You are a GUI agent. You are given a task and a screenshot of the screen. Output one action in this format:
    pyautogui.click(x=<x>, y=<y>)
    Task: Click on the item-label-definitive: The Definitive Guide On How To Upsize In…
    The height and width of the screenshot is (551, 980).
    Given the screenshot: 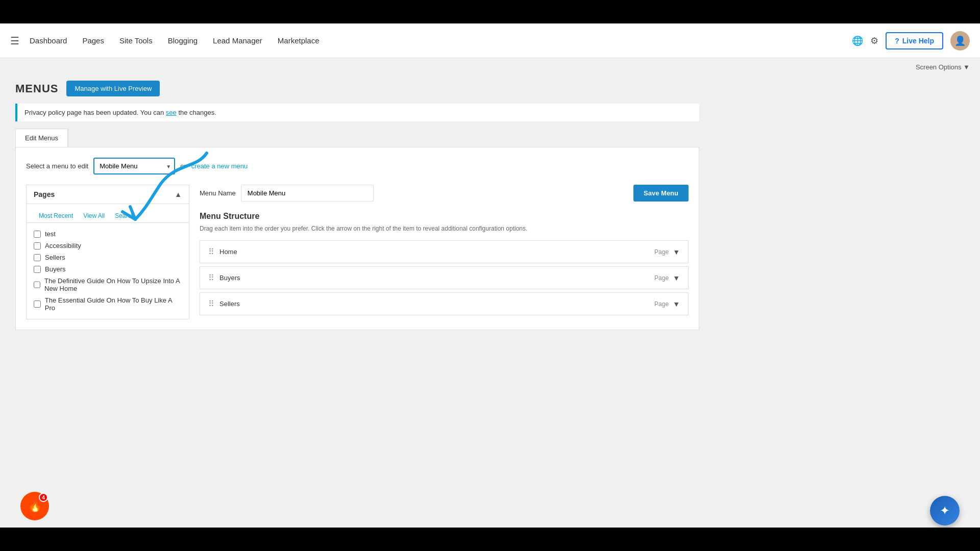 What is the action you would take?
    pyautogui.click(x=113, y=285)
    